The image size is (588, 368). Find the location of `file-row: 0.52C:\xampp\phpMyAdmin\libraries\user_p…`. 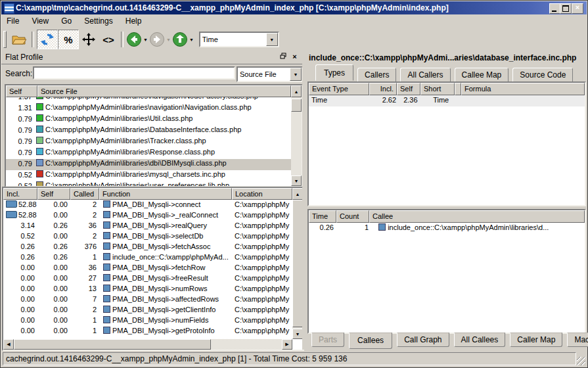

file-row: 0.52C:\xampp\phpMyAdmin\libraries\user_p… is located at coordinates (148, 184).